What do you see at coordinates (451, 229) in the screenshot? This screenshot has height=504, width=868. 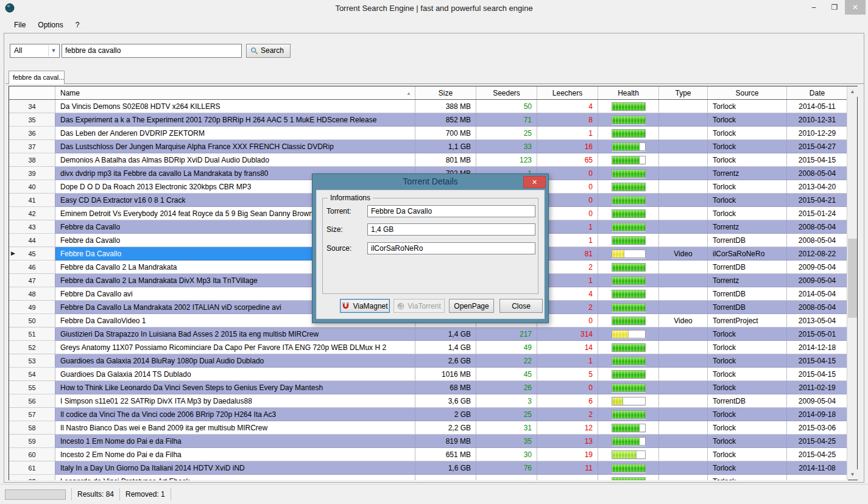 I see `size-field-input` at bounding box center [451, 229].